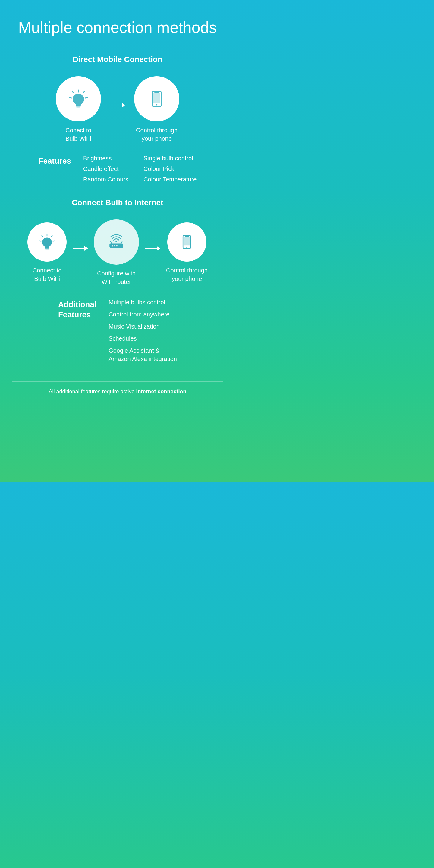 The height and width of the screenshot is (868, 434). Describe the element at coordinates (157, 99) in the screenshot. I see `phone-svg-icon` at that location.